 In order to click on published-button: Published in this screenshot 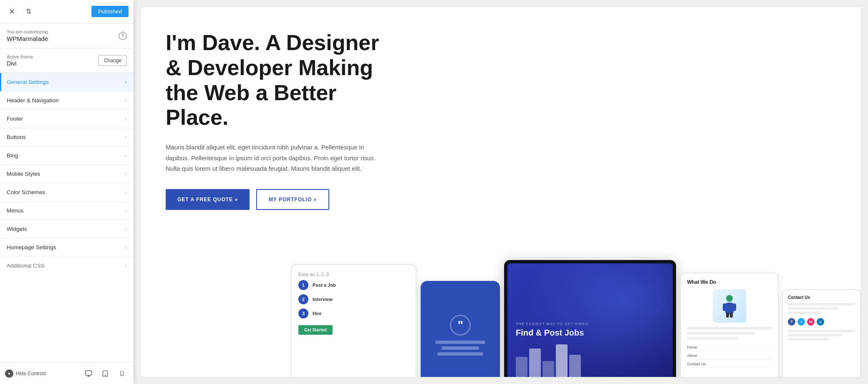, I will do `click(110, 12)`.